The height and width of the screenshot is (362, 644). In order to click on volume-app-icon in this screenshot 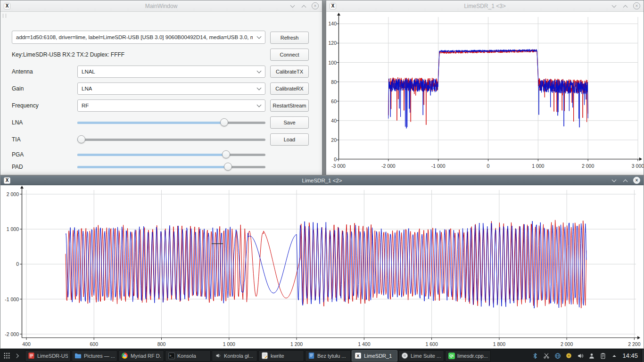, I will do `click(218, 355)`.